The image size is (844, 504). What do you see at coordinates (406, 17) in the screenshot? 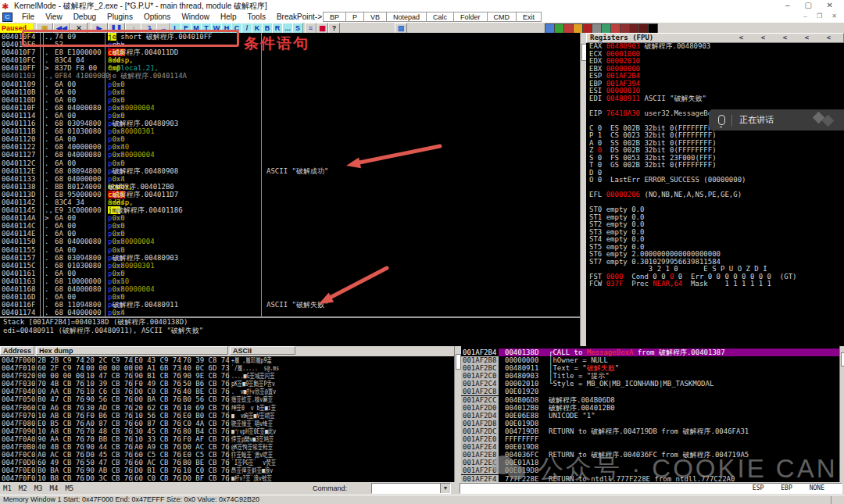
I see `quick-button: Notepad` at bounding box center [406, 17].